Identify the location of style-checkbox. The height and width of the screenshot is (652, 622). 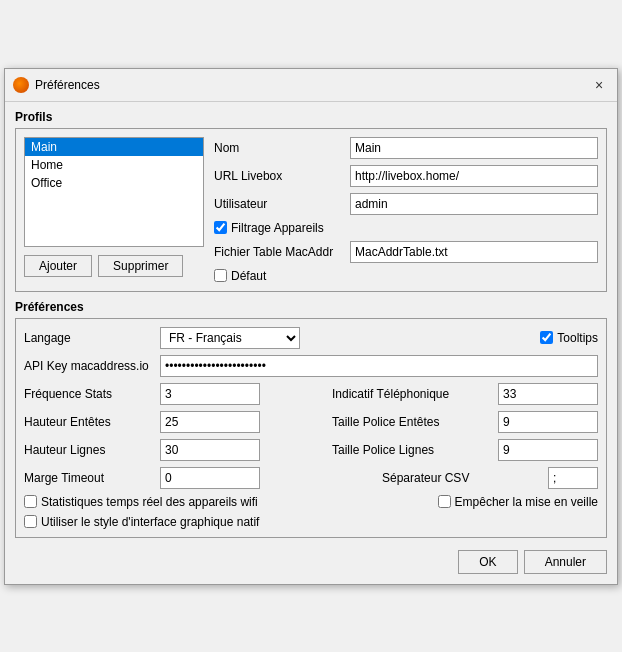
(30, 522).